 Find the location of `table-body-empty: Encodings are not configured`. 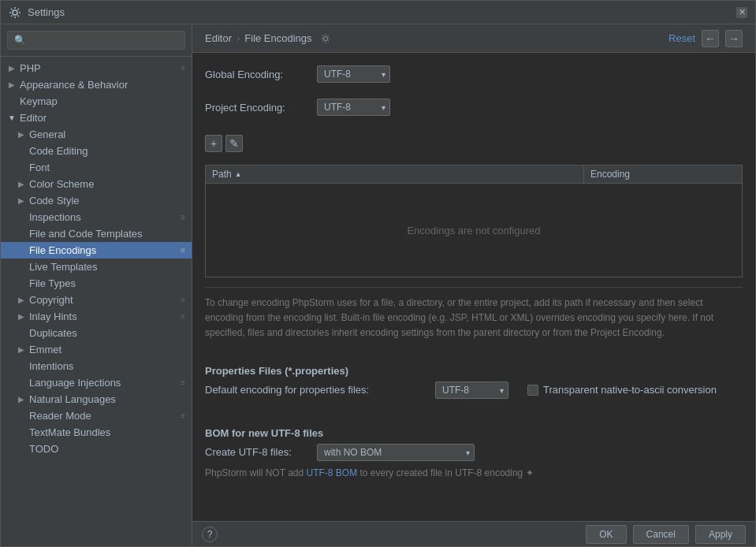

table-body-empty: Encodings are not configured is located at coordinates (474, 230).